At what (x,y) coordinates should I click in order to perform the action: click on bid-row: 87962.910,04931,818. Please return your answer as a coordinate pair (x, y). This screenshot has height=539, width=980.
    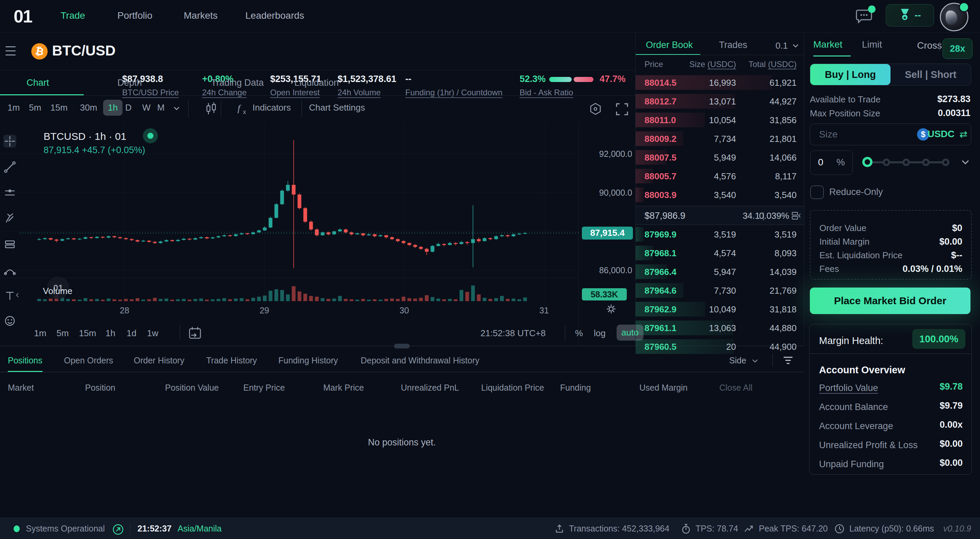
    Looking at the image, I should click on (720, 309).